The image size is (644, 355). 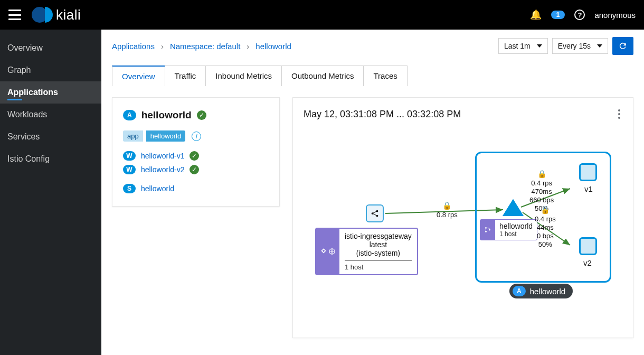 What do you see at coordinates (588, 246) in the screenshot?
I see `graph-node-v2` at bounding box center [588, 246].